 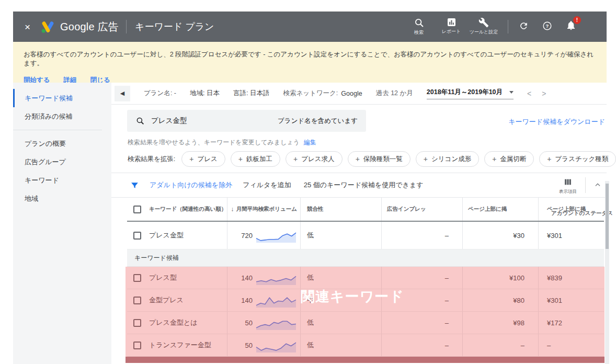 What do you see at coordinates (247, 121) in the screenshot?
I see `keyword-search-input: プレス金型 ブランド名を含めています` at bounding box center [247, 121].